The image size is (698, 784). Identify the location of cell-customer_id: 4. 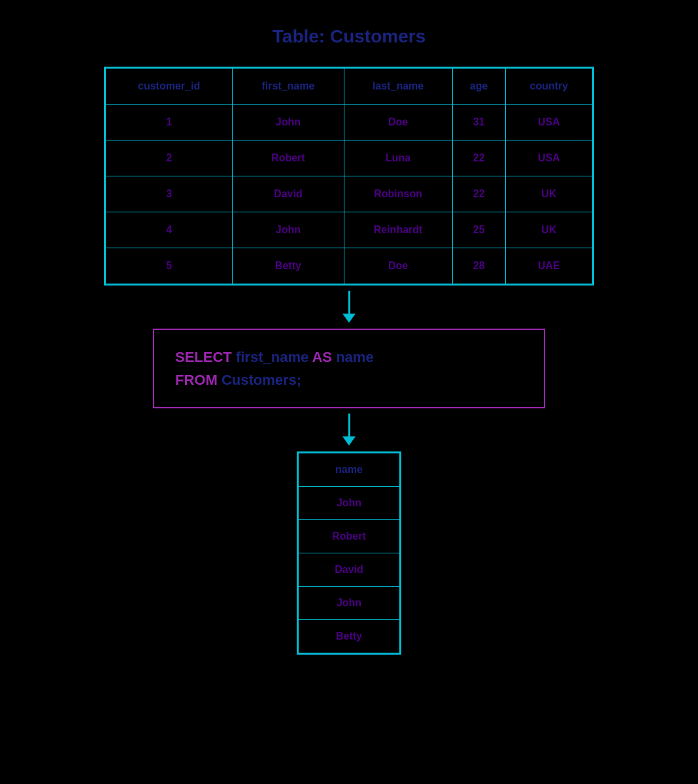
(169, 230).